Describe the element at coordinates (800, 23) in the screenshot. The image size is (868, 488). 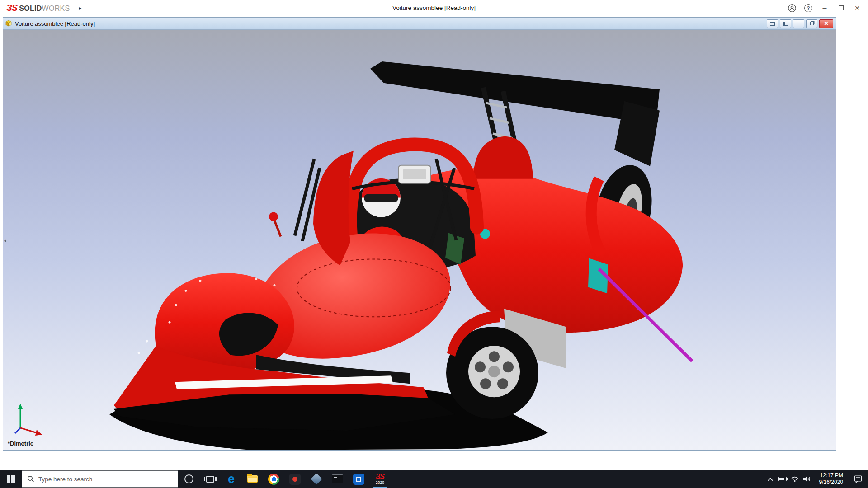
I see `document-window-controls: – ✕` at that location.